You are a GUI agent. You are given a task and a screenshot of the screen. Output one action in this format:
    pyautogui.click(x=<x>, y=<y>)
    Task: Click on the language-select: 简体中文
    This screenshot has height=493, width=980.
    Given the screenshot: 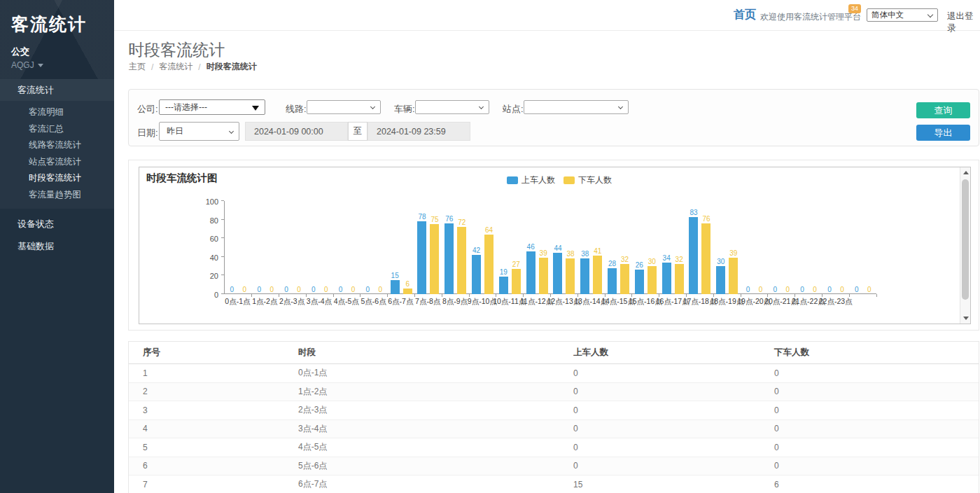 What is the action you would take?
    pyautogui.click(x=902, y=15)
    